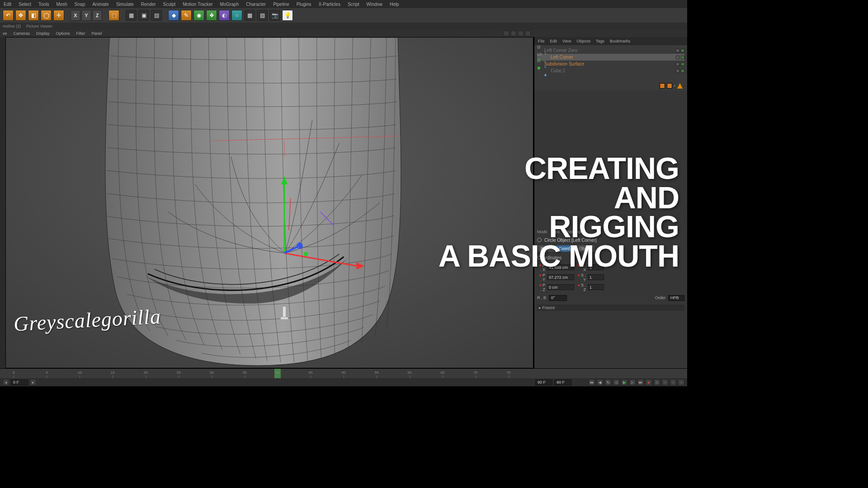 The height and width of the screenshot is (488, 868). Describe the element at coordinates (81, 33) in the screenshot. I see `view-menu-item: Filter` at that location.